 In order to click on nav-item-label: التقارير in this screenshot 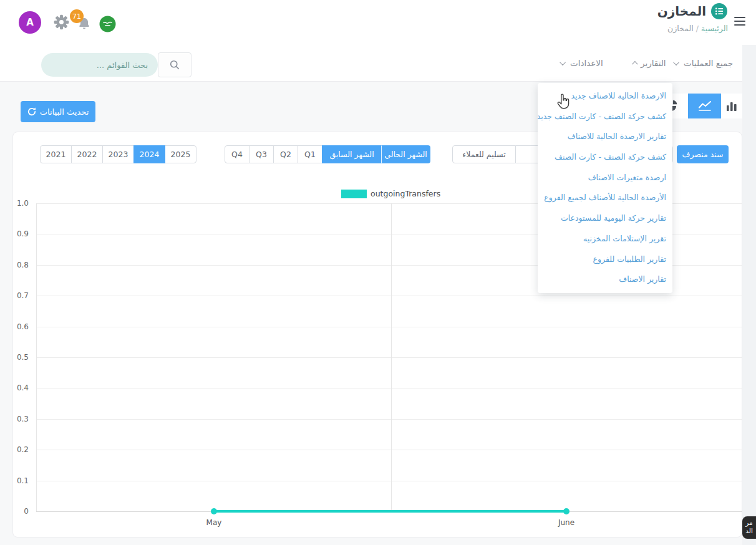, I will do `click(654, 63)`.